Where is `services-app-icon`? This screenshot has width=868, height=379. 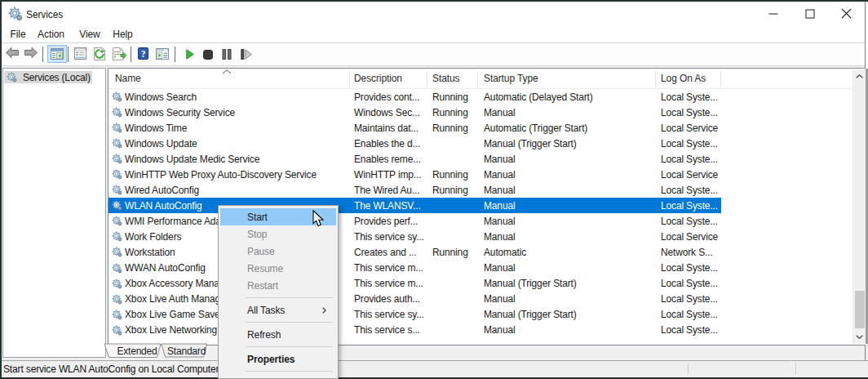
services-app-icon is located at coordinates (16, 14).